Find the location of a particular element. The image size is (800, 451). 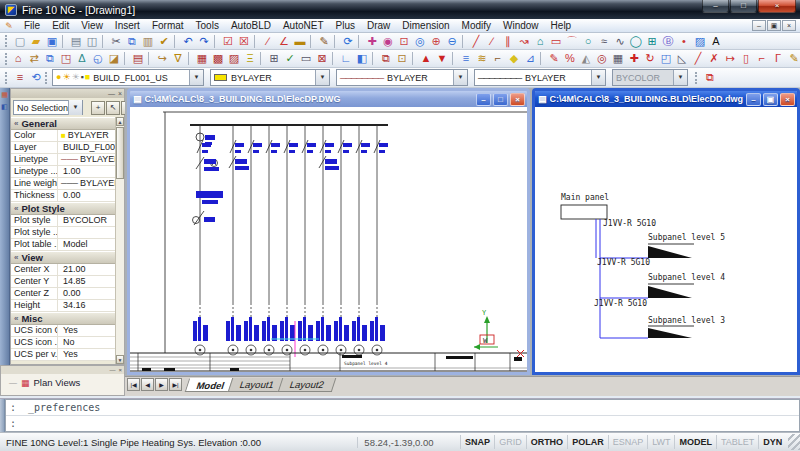

status-toggle: DYN is located at coordinates (772, 442).